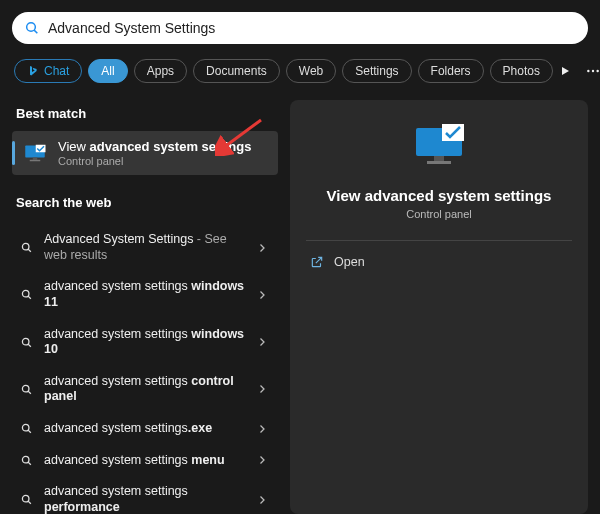 The width and height of the screenshot is (600, 514). Describe the element at coordinates (145, 429) in the screenshot. I see `web-result-label: advanced system settings.exe` at that location.